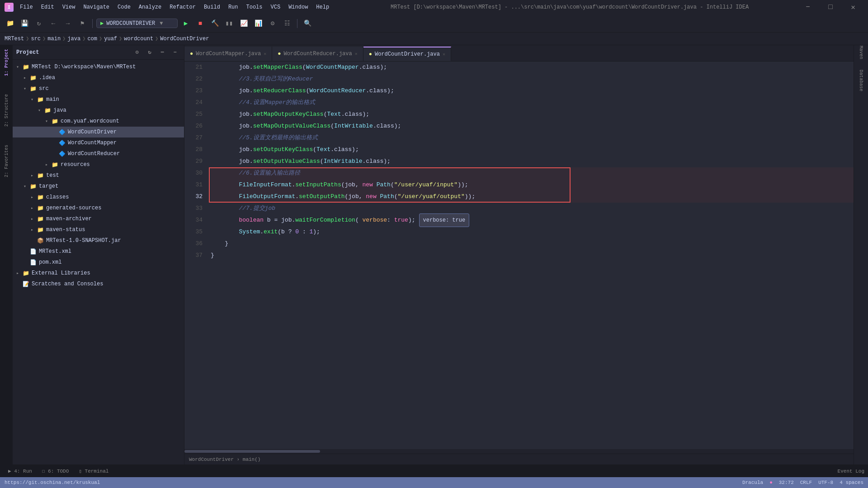 Image resolution: width=868 pixels, height=488 pixels. Describe the element at coordinates (200, 24) in the screenshot. I see `stop-button: ■` at that location.